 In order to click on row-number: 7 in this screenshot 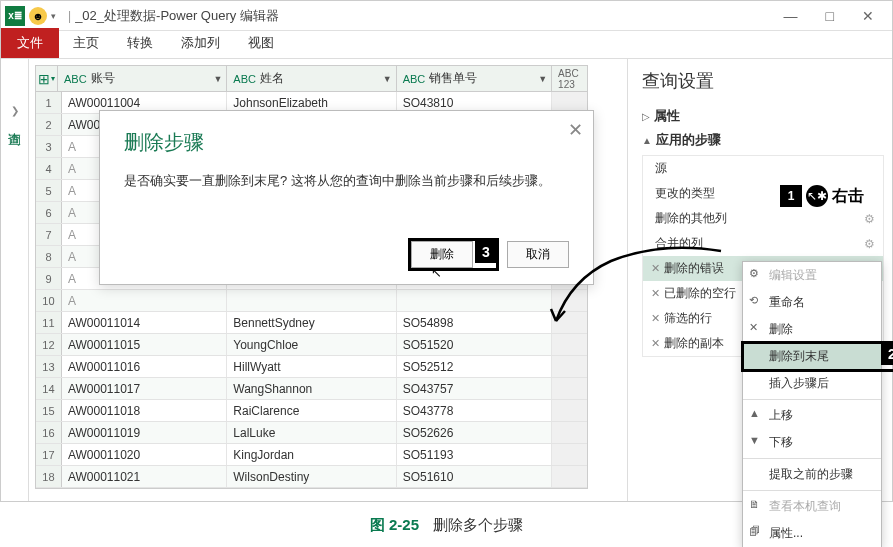, I will do `click(49, 234)`.